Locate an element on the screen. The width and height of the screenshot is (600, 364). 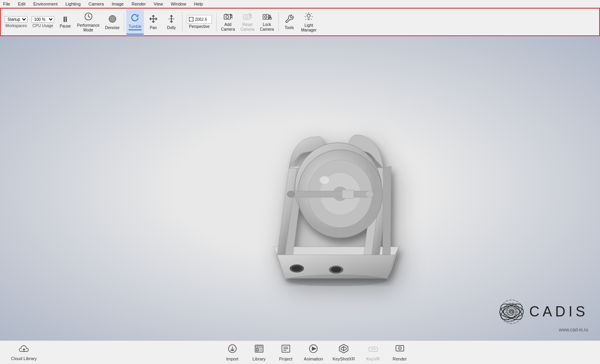
keyvr-icon is located at coordinates (373, 349).